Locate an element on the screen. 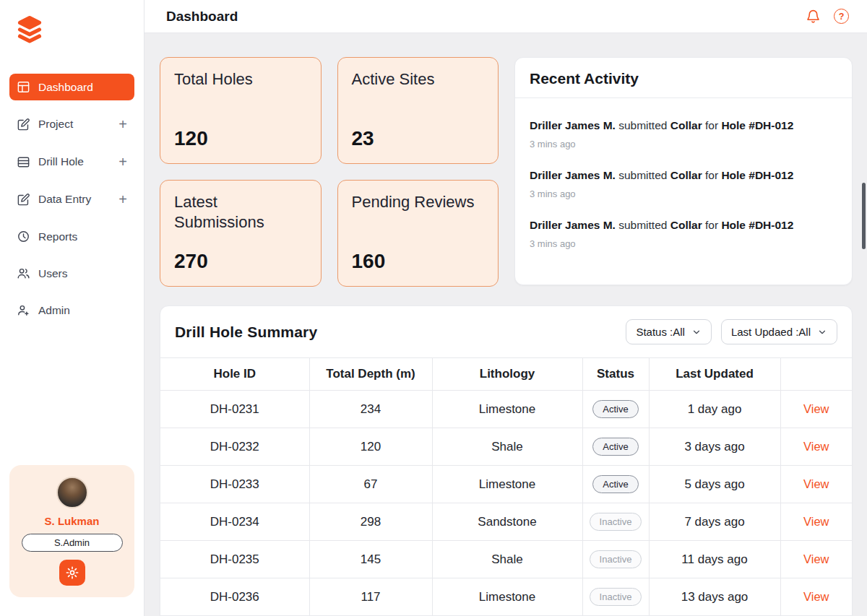 This screenshot has width=867, height=616. cell-depth: 67 is located at coordinates (371, 485).